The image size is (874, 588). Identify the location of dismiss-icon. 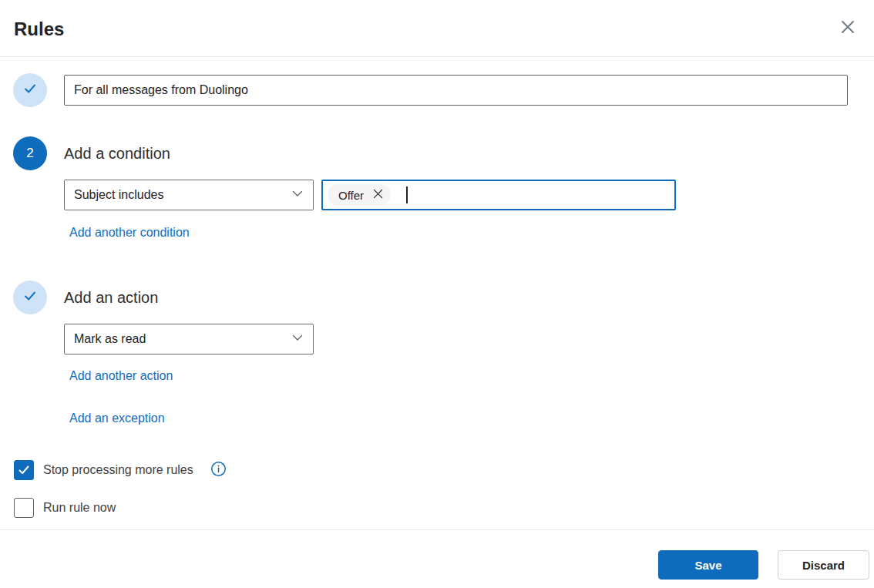
(378, 195).